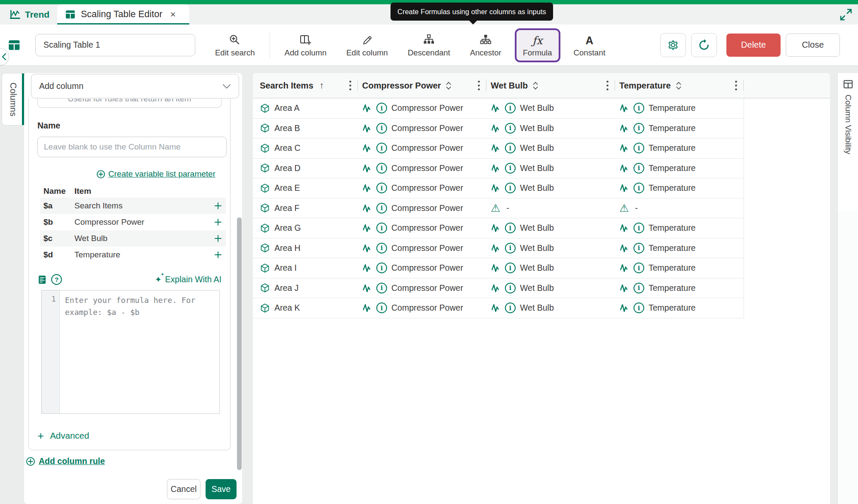 This screenshot has height=504, width=858. Describe the element at coordinates (550, 208) in the screenshot. I see `signal-cell-missing: ⚠-` at that location.